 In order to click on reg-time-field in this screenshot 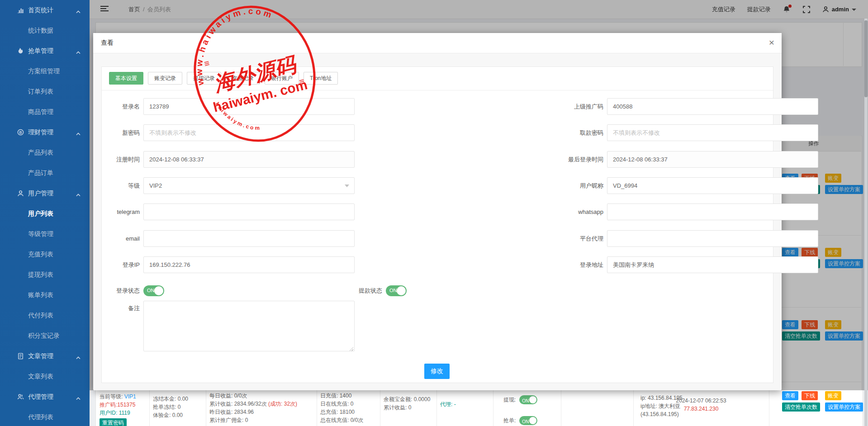, I will do `click(249, 159)`.